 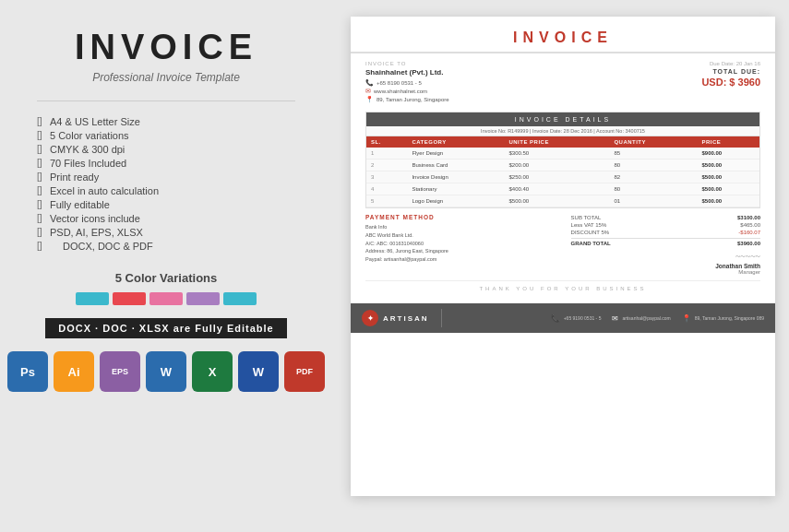 I want to click on feature-item: A4 & US Letter Size, so click(x=98, y=122).